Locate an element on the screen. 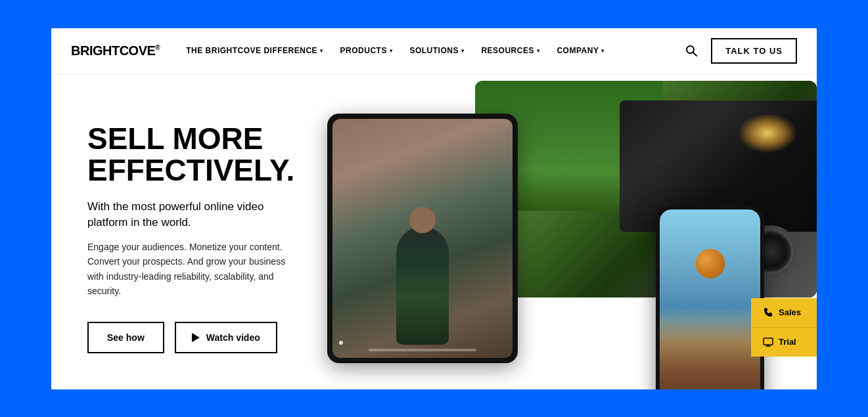  logo: BRIGHTCOVE® is located at coordinates (116, 51).